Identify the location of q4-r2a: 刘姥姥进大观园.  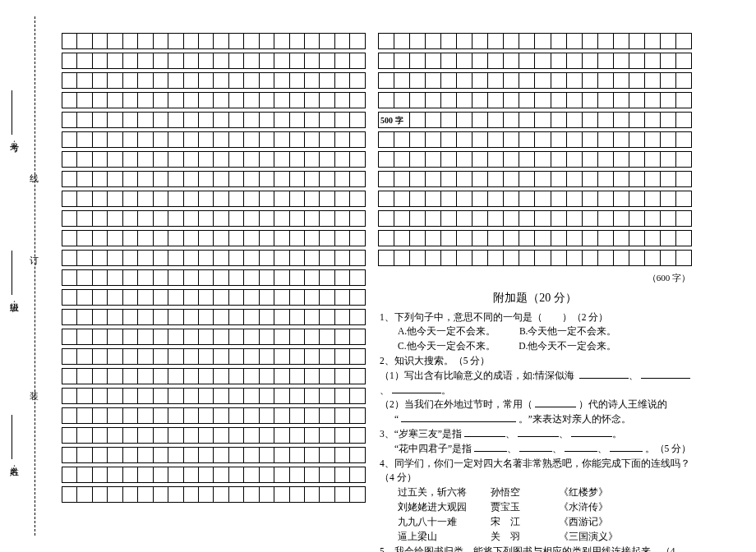
(443, 508).